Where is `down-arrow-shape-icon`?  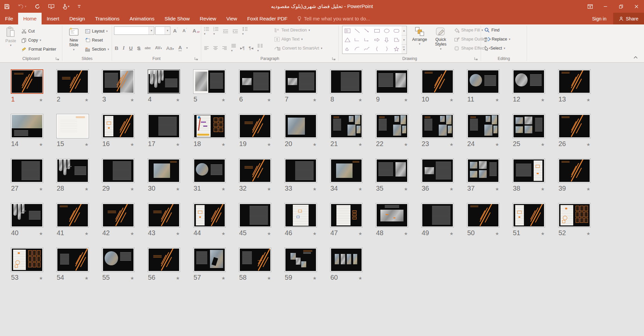 down-arrow-shape-icon is located at coordinates (386, 40).